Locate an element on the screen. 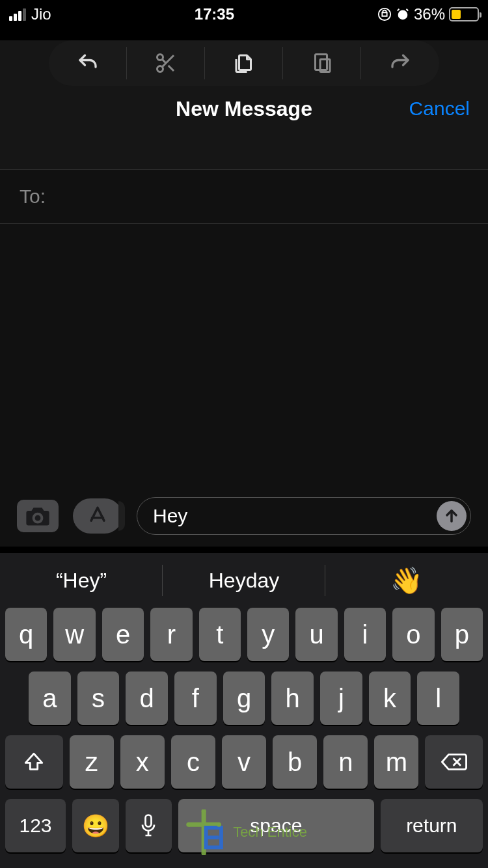  message-input-text: Hey is located at coordinates (295, 516).